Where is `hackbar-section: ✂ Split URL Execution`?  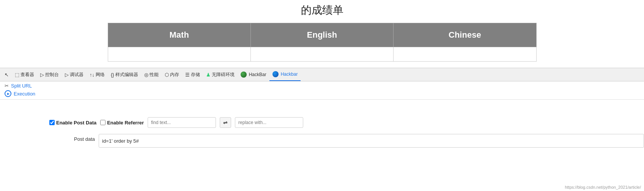 hackbar-section: ✂ Split URL Execution is located at coordinates (322, 91).